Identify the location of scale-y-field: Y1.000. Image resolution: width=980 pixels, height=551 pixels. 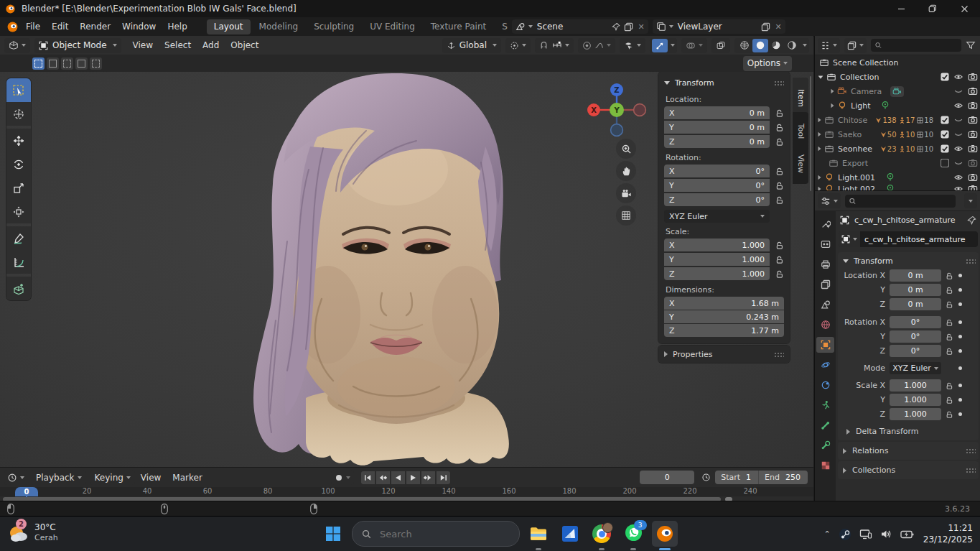
(717, 259).